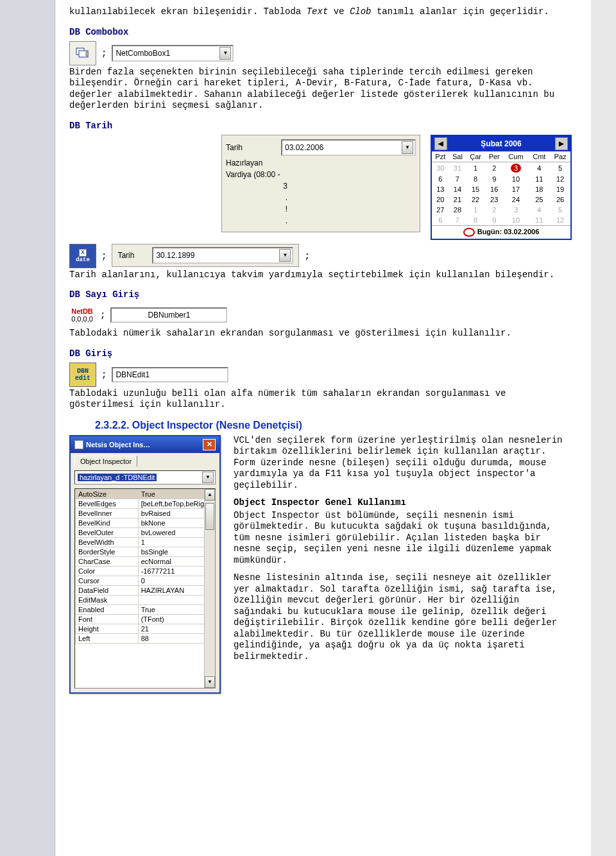 This screenshot has height=856, width=616. I want to click on date-bottom-field: 30.12.1899 ▼, so click(223, 255).